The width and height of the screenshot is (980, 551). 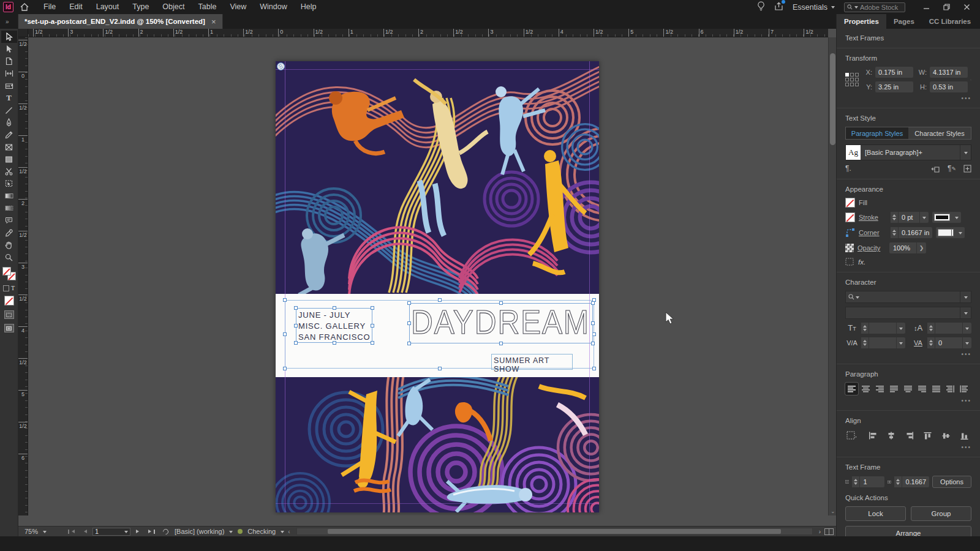 I want to click on screen-mode-preview-icon, so click(x=9, y=328).